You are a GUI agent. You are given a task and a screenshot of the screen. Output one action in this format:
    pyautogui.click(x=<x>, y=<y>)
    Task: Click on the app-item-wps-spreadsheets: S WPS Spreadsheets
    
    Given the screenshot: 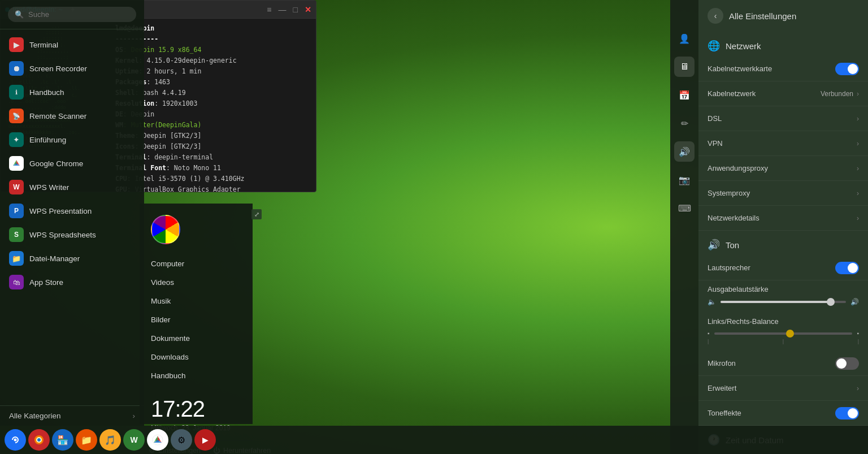 What is the action you would take?
    pyautogui.click(x=72, y=235)
    